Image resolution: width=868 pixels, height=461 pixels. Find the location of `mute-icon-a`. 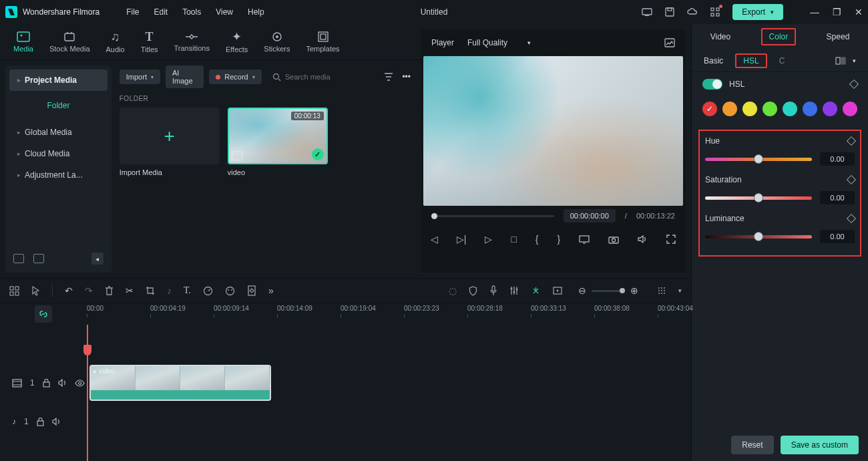

mute-icon-a is located at coordinates (56, 422).